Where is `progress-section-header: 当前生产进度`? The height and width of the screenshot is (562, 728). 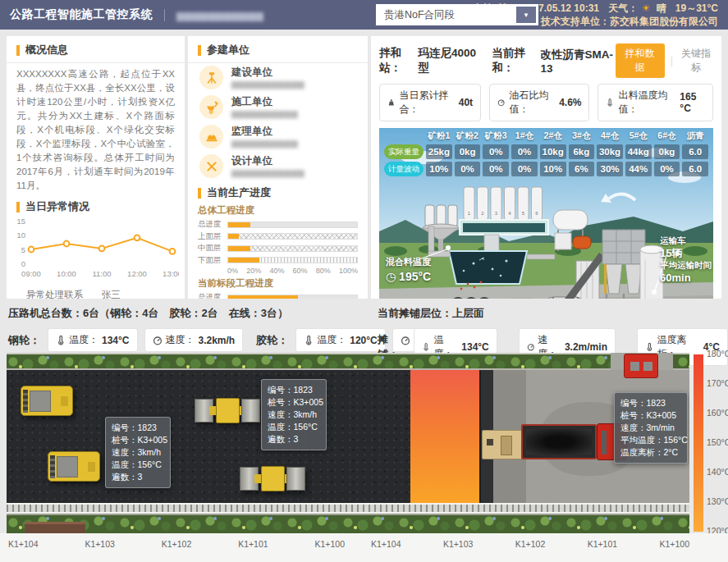
progress-section-header: 当前生产进度 is located at coordinates (277, 192).